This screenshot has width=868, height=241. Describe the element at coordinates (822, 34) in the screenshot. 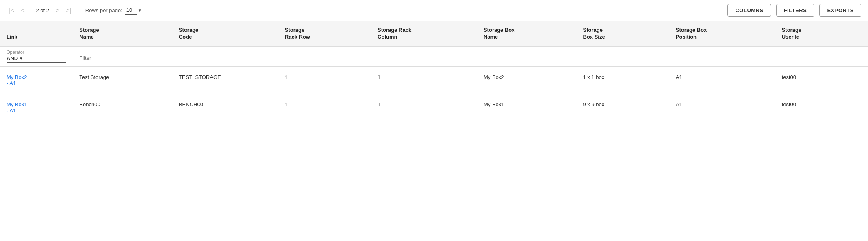

I see `col-header-user-id: StorageUser Id` at that location.